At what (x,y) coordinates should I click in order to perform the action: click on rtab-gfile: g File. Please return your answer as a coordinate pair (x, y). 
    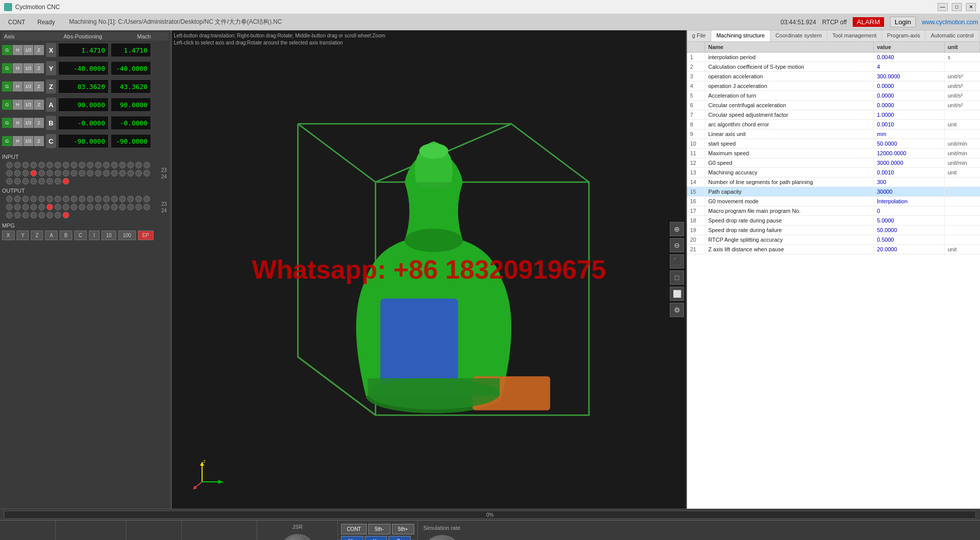
    Looking at the image, I should click on (699, 36).